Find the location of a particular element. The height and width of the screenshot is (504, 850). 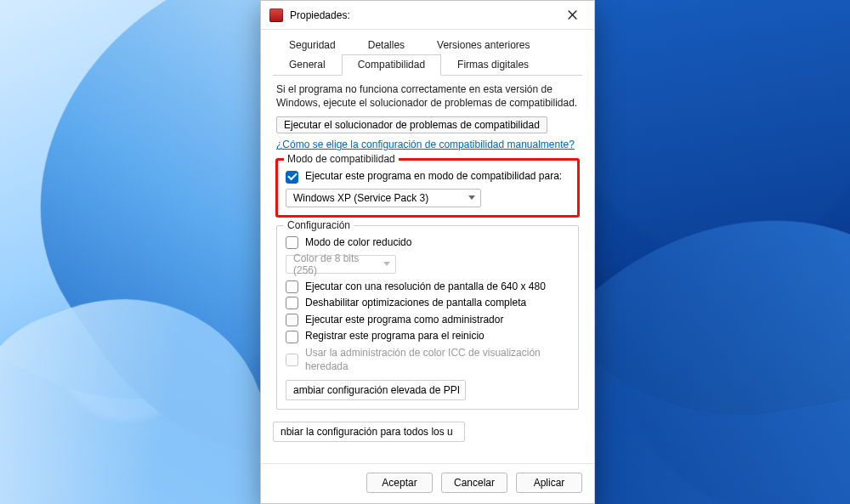

icc-label: Usar la administración de color ICC de v… is located at coordinates (437, 360).